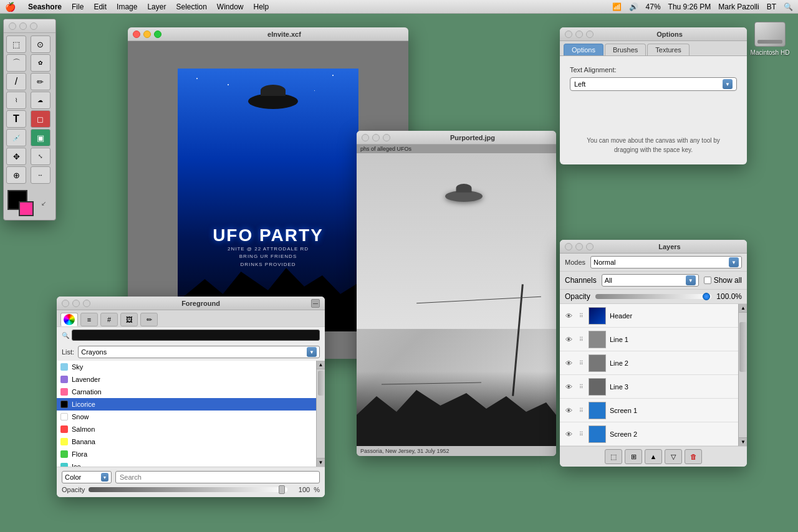 The height and width of the screenshot is (532, 798). What do you see at coordinates (218, 477) in the screenshot?
I see `color-search-bottom` at bounding box center [218, 477].